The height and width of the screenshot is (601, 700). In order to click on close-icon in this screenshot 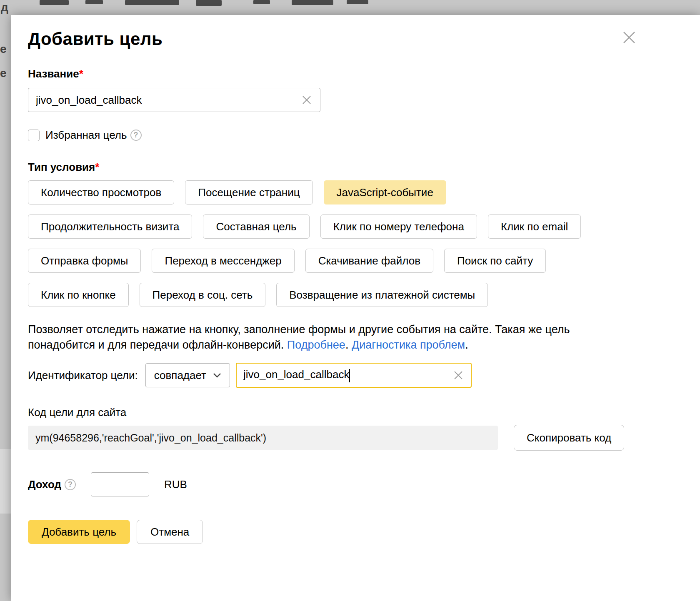, I will do `click(629, 37)`.